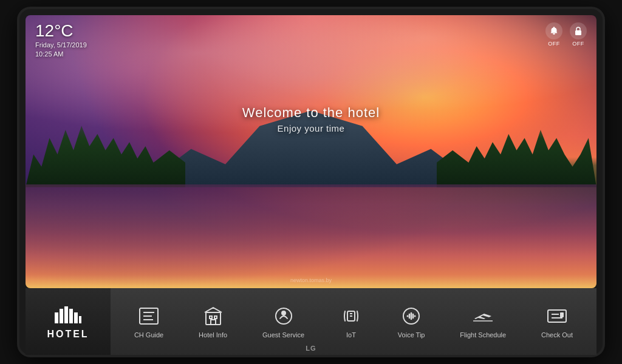 The width and height of the screenshot is (622, 364). Describe the element at coordinates (311, 348) in the screenshot. I see `lg-logo: LG` at that location.